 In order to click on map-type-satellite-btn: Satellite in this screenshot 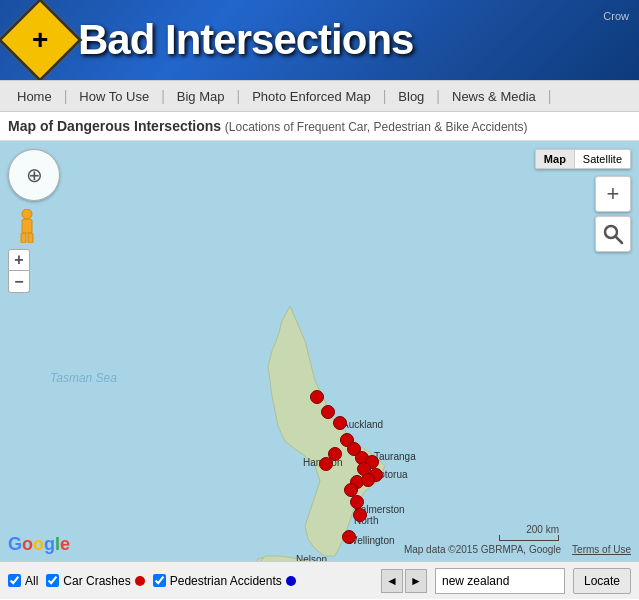, I will do `click(602, 159)`.